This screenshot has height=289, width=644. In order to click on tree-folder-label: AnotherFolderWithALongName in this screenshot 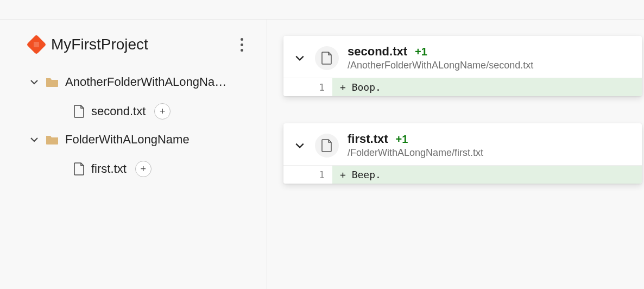, I will do `click(147, 82)`.